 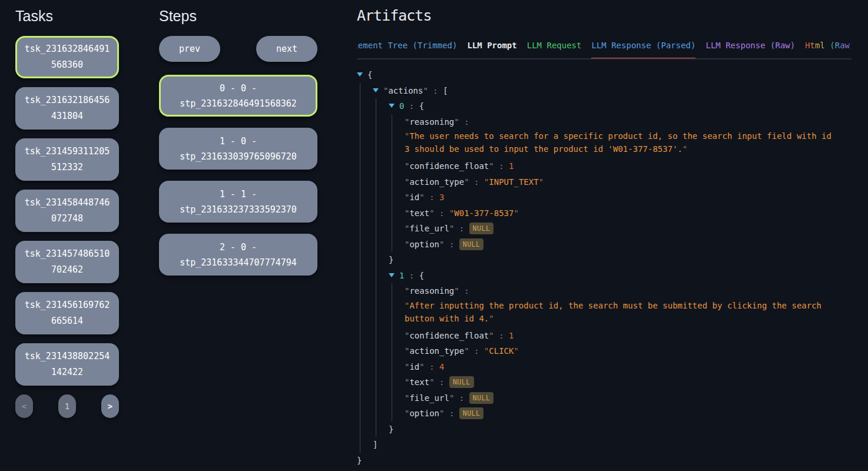 What do you see at coordinates (67, 406) in the screenshot?
I see `page-number-button: 1` at bounding box center [67, 406].